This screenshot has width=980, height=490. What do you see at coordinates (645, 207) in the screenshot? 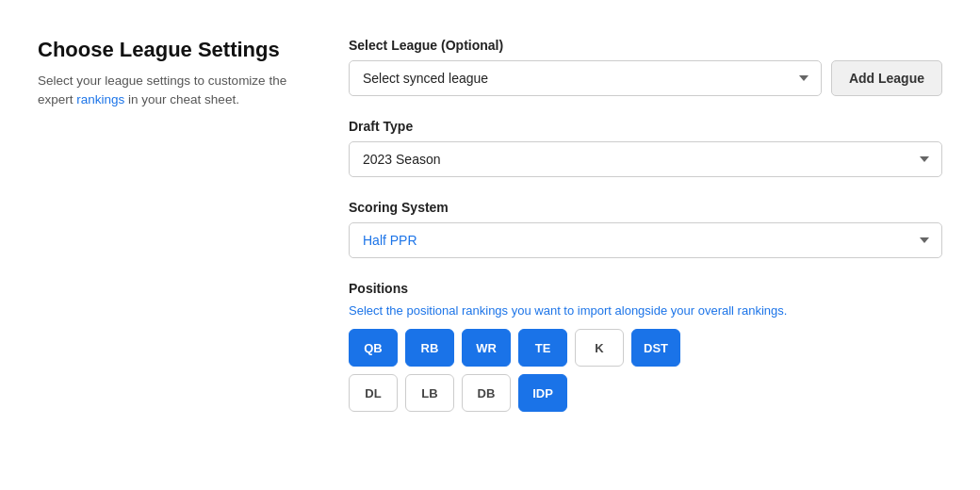
I see `scoring-label: Scoring System` at bounding box center [645, 207].